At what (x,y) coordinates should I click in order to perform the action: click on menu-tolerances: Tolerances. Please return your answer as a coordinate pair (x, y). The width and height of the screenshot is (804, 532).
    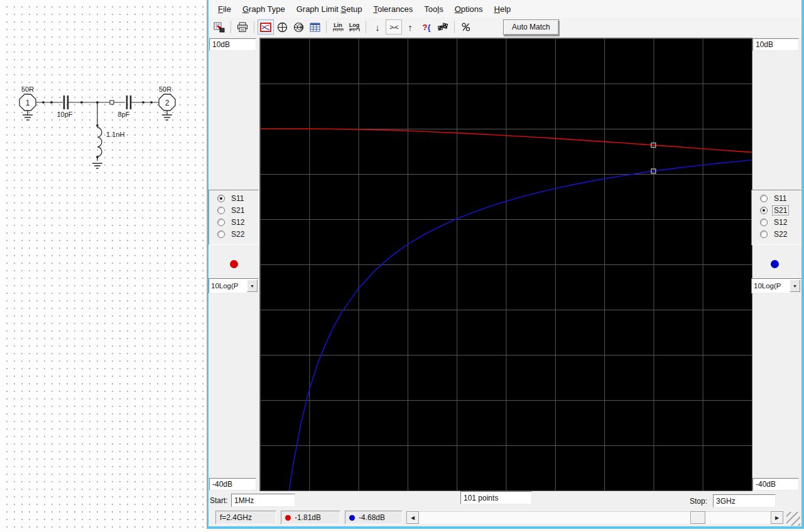
    Looking at the image, I should click on (393, 9).